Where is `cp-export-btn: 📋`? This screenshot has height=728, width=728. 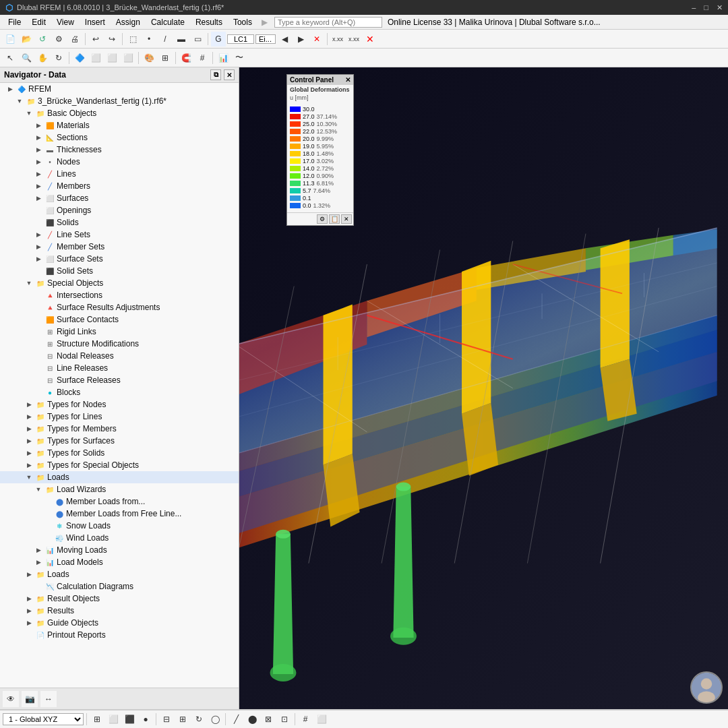 cp-export-btn: 📋 is located at coordinates (334, 219).